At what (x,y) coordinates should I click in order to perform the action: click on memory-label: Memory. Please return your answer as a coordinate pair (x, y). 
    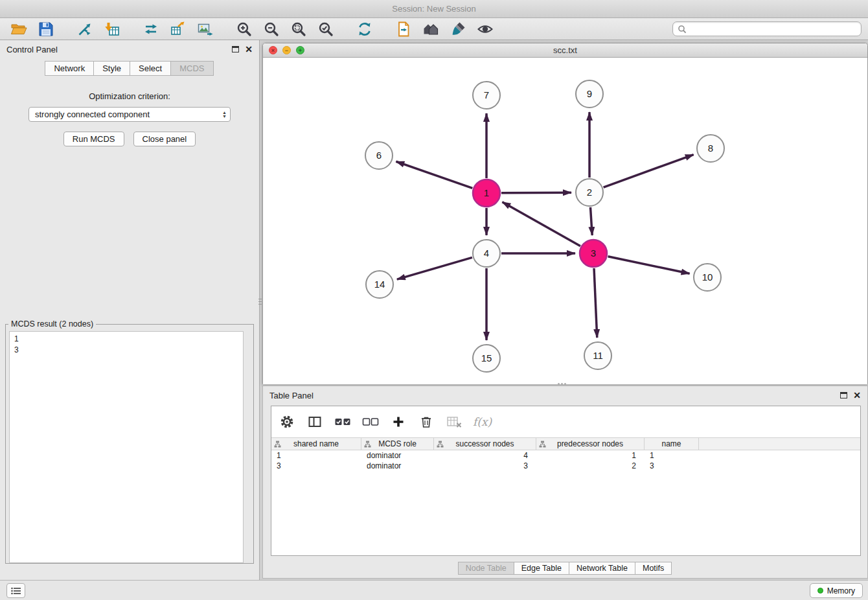
    Looking at the image, I should click on (841, 591).